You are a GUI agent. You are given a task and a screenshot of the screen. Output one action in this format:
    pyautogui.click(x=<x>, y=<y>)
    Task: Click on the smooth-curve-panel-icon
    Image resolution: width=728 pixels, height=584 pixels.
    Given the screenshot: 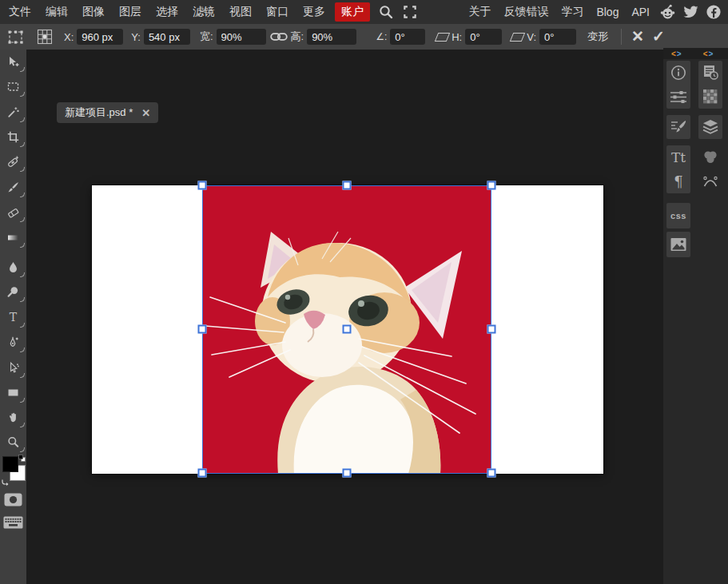 What is the action you would take?
    pyautogui.click(x=710, y=181)
    